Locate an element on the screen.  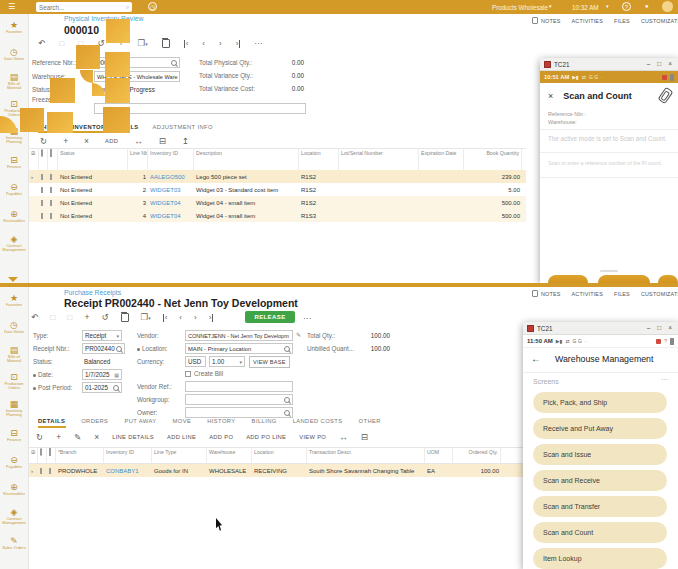
view-base-button: VIEW BASE is located at coordinates (270, 362).